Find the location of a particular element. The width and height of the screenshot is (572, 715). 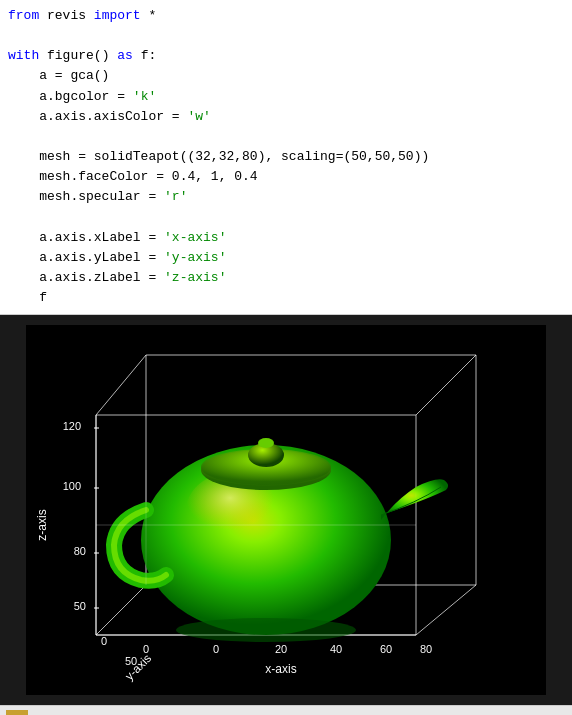

code-line: f is located at coordinates (286, 298).